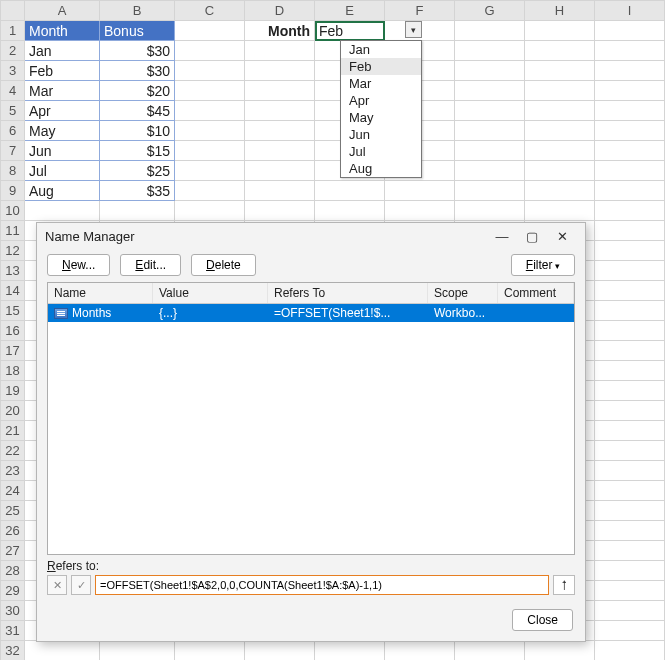  Describe the element at coordinates (210, 151) in the screenshot. I see `cell-C7` at that location.